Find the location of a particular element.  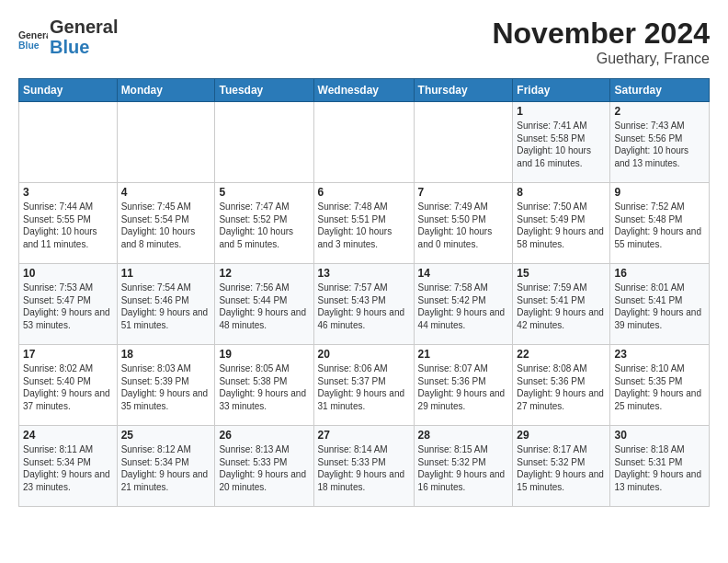

day-cell: 20Sunrise: 8:06 AMSunset: 5:37 PMDayligh… is located at coordinates (364, 385).